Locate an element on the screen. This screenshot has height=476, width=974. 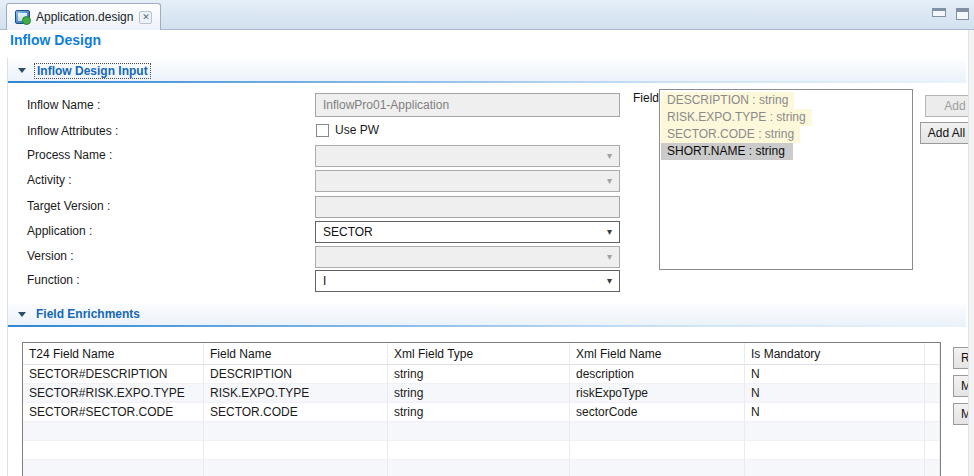
table-header-row: T24 Field Name Field Name Xml Field Type… is located at coordinates (482, 354).